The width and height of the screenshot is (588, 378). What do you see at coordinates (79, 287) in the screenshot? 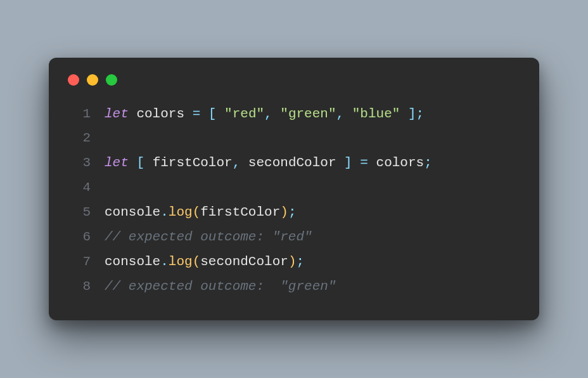
I see `line-number: 8` at bounding box center [79, 287].